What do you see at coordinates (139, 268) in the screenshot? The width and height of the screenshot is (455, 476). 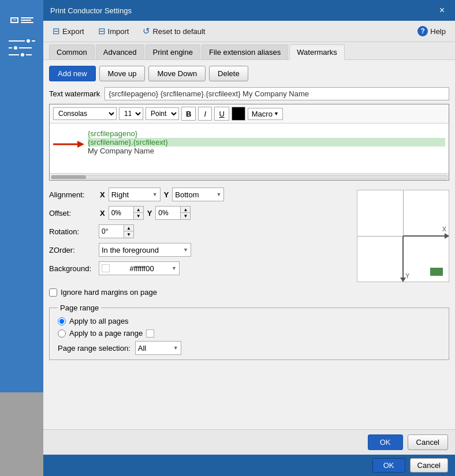 I see `background-dropdown: #ffffff00 ▼` at bounding box center [139, 268].